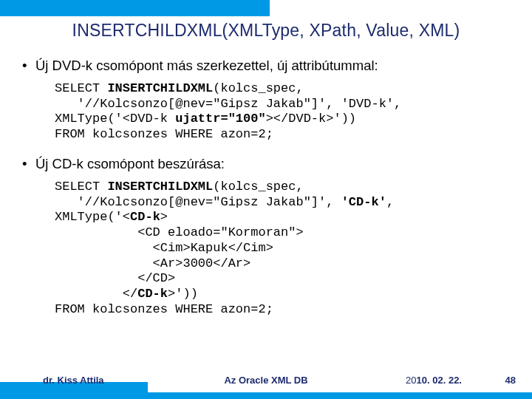  Describe the element at coordinates (411, 380) in the screenshot. I see `footer-date-prefix: 20` at that location.